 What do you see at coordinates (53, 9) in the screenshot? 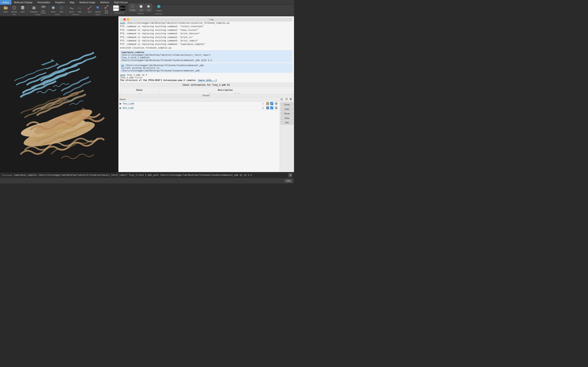
I see `show-atoms-button: Show` at bounding box center [53, 9].